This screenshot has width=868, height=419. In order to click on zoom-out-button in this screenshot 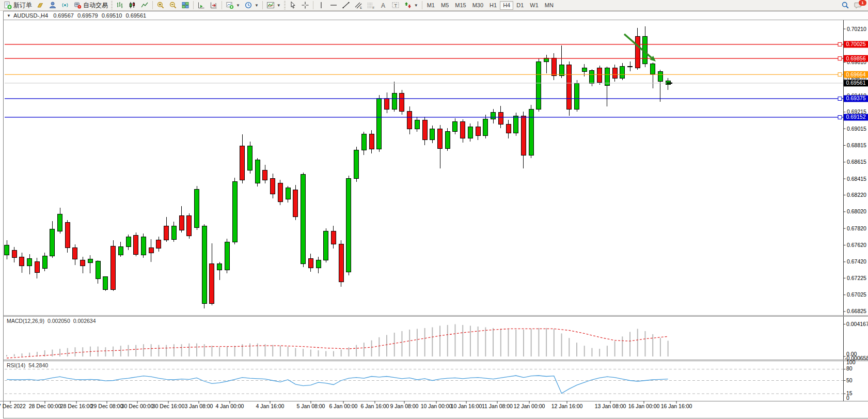, I will do `click(173, 5)`.